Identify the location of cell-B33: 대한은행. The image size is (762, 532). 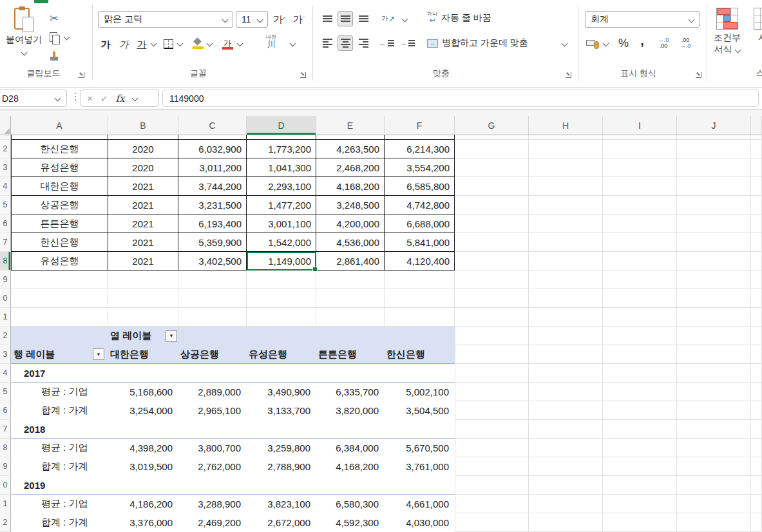
(143, 354).